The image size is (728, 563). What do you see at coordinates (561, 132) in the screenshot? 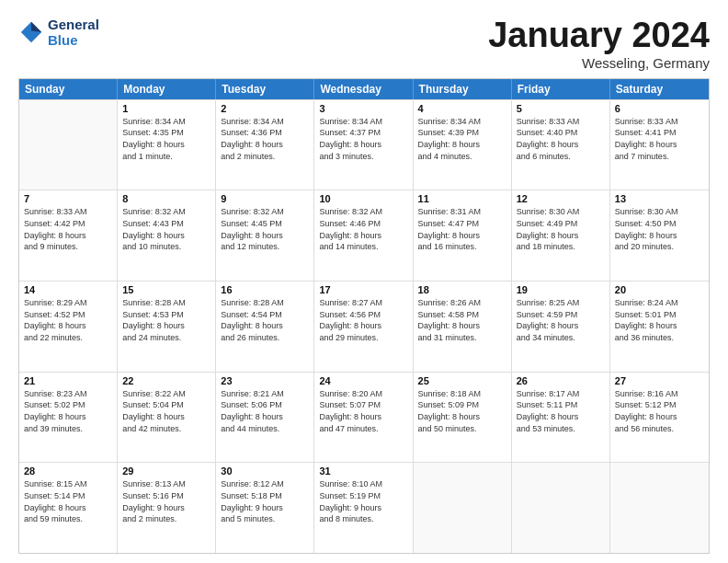
I see `cell-info-line: Sunset: 4:40 PM` at bounding box center [561, 132].